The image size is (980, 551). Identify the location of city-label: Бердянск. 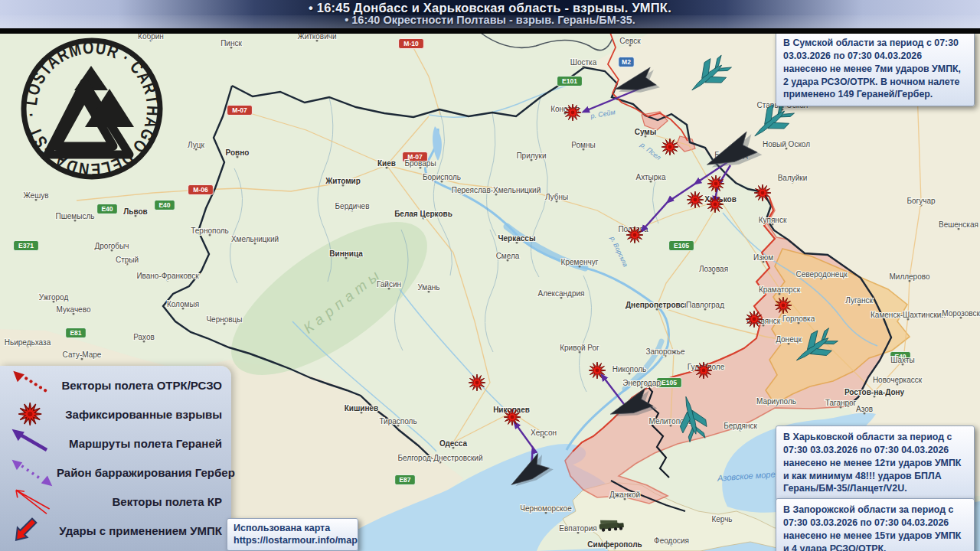
(740, 425).